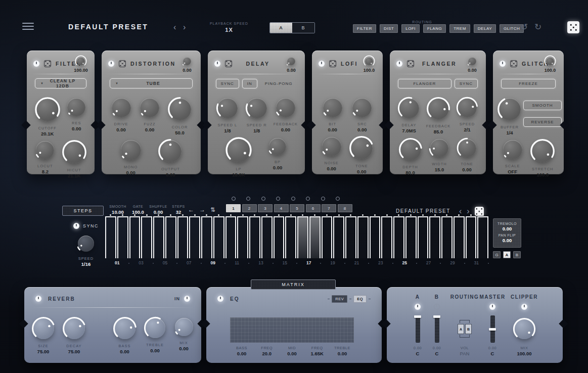 This screenshot has height=373, width=588. What do you see at coordinates (345, 208) in the screenshot?
I see `pattern-slot-8-button: 8` at bounding box center [345, 208].